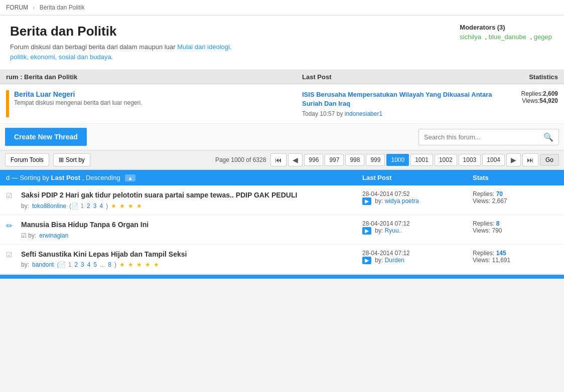 The height and width of the screenshot is (392, 564). I want to click on lastpost-arrow-icon: ▶, so click(367, 261).